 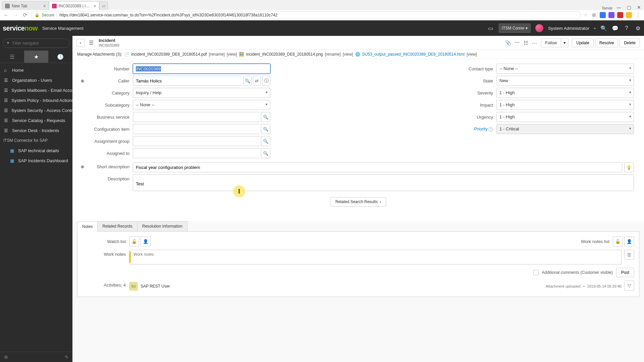 What do you see at coordinates (517, 43) in the screenshot?
I see `activity-icon: 〰` at bounding box center [517, 43].